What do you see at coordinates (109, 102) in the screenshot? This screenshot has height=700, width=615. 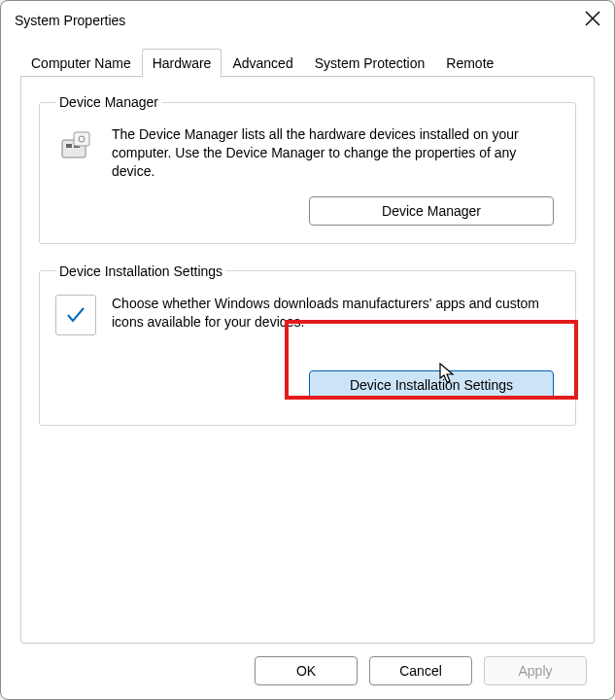 I see `device-manager-legend: Device Manager` at bounding box center [109, 102].